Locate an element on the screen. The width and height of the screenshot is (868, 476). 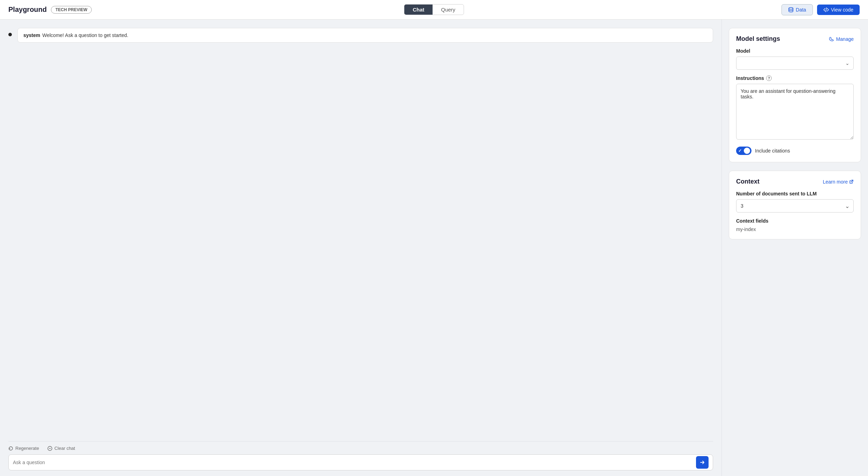
system-message-text: Welcome! Ask a question to get started. is located at coordinates (85, 35).